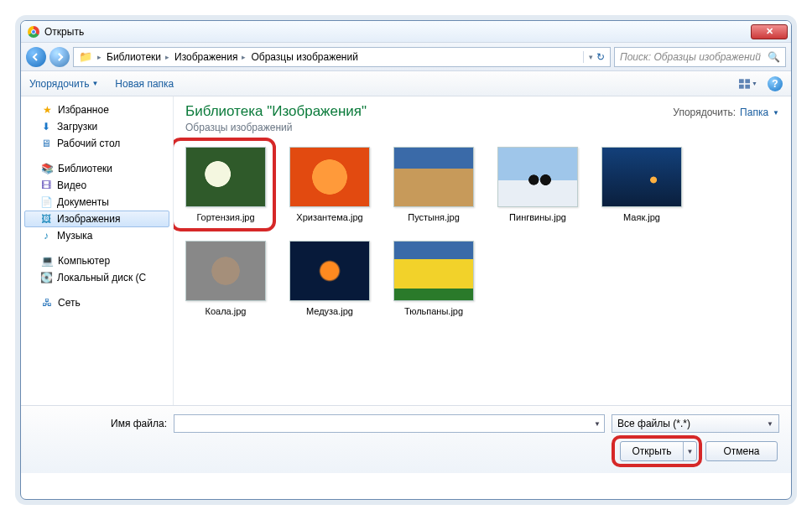 The image size is (812, 520). What do you see at coordinates (206, 57) in the screenshot?
I see `breadcrumb-seg: Изображения` at bounding box center [206, 57].